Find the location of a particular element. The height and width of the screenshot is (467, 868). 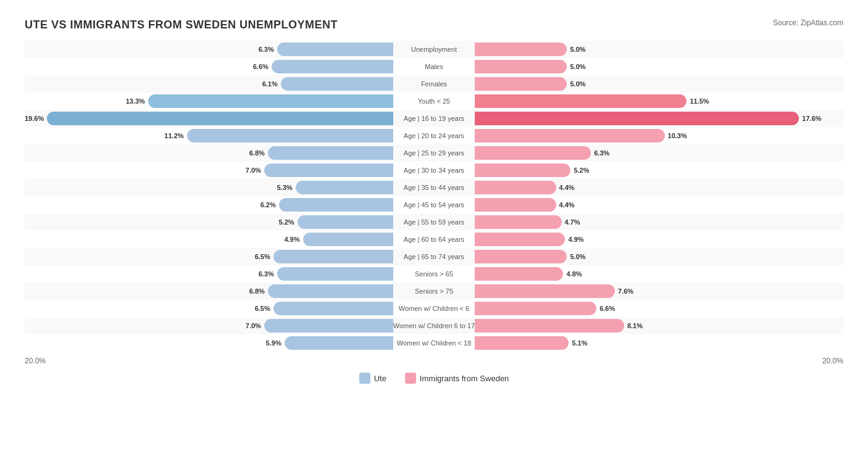

table-row: 6.5% Women w/ Children < 6 6.6% is located at coordinates (434, 308).